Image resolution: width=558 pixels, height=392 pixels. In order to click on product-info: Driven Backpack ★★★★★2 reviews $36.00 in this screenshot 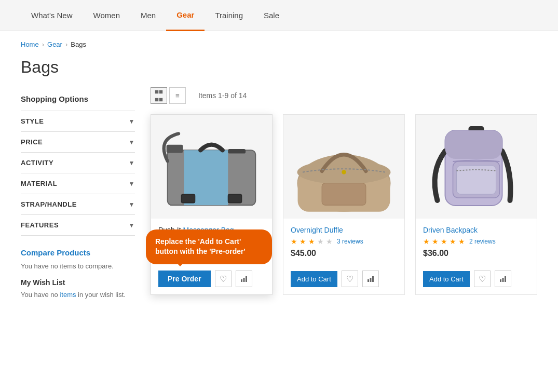, I will do `click(477, 245)`.